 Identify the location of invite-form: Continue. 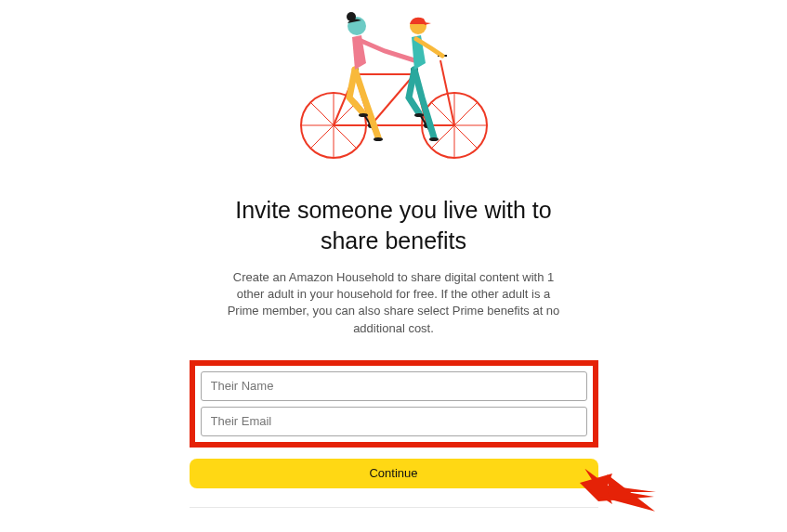
(394, 435).